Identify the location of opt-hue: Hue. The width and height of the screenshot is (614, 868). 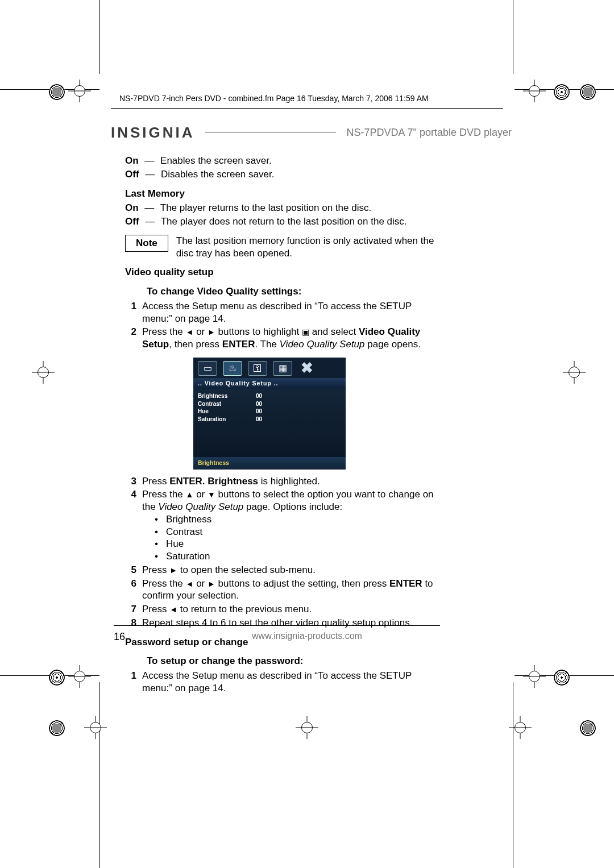
(175, 544).